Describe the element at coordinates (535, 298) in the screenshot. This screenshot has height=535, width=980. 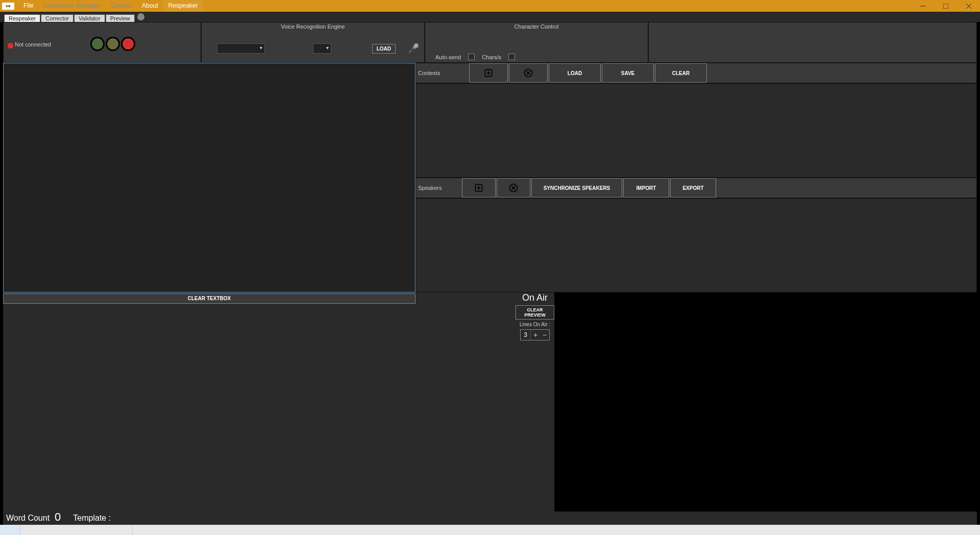
I see `on-air-title: On Air` at that location.